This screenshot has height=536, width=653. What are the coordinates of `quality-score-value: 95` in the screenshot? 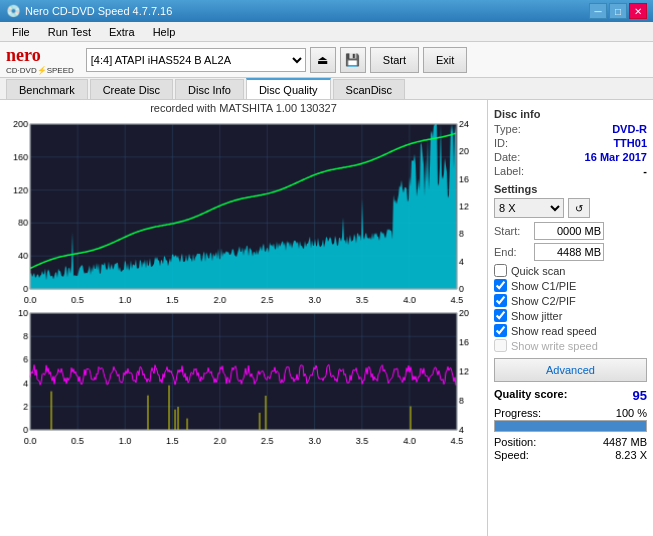 It's located at (640, 396).